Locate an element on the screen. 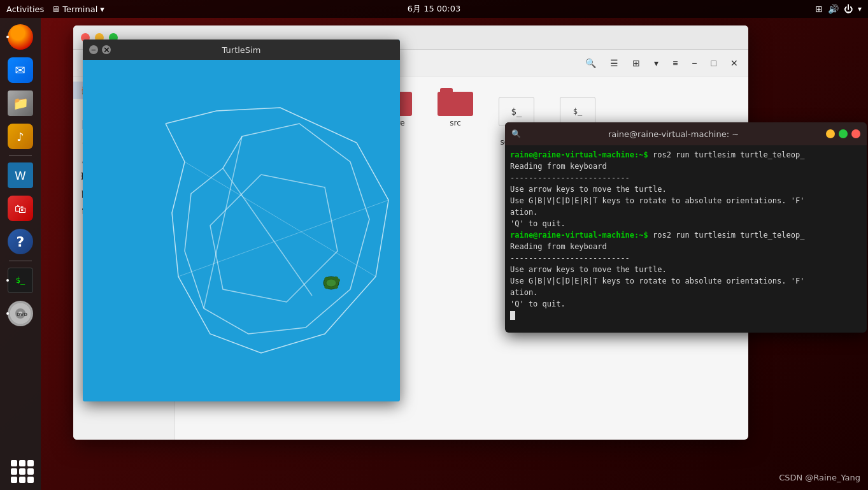  fm-menu-button: ≡ is located at coordinates (675, 63).